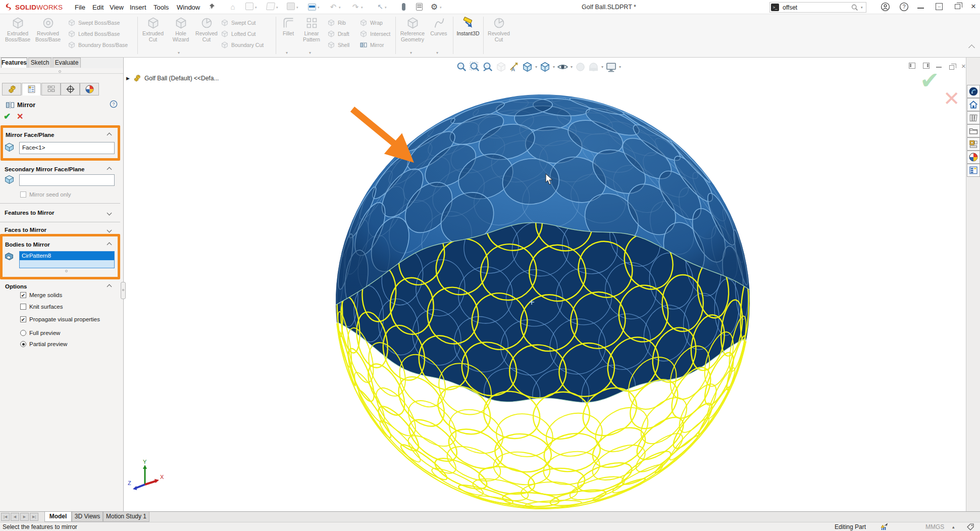 The width and height of the screenshot is (980, 531). What do you see at coordinates (973, 118) in the screenshot?
I see `resources-tab` at bounding box center [973, 118].